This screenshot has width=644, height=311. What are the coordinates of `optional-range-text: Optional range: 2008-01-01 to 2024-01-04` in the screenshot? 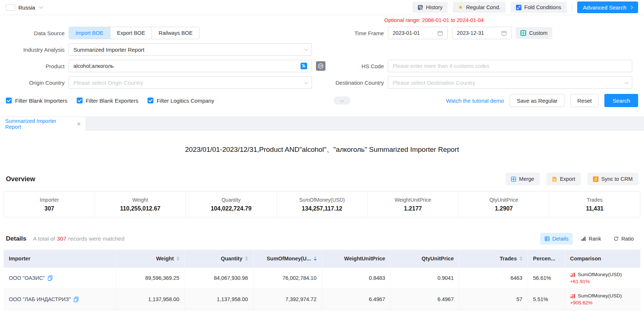 It's located at (434, 20).